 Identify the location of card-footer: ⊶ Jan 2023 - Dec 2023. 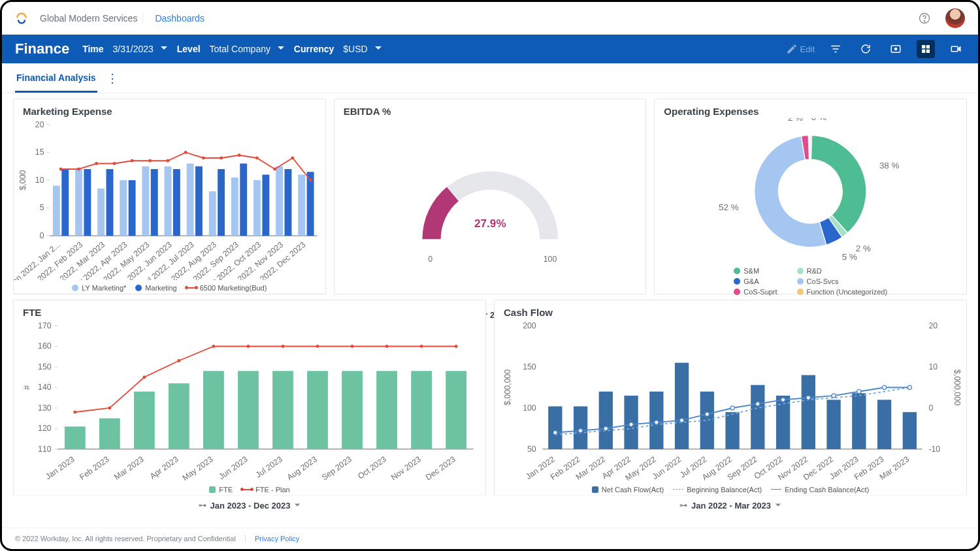
(250, 506).